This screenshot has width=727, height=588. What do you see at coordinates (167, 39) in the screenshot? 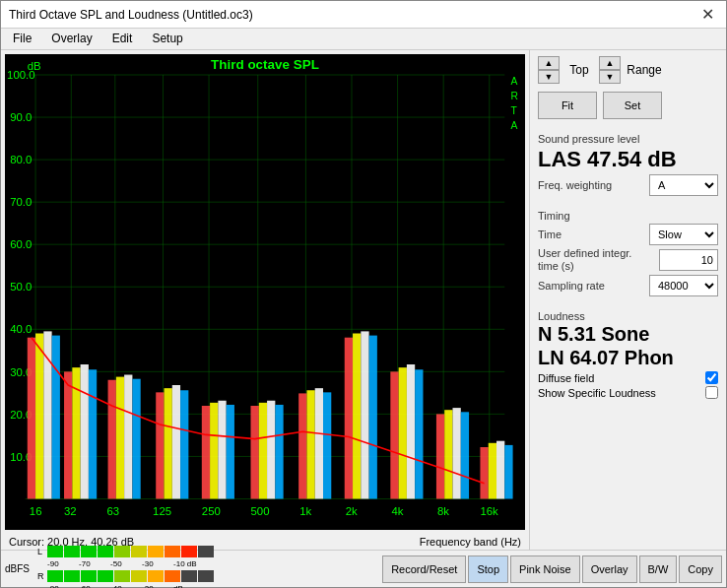
I see `menu-setup: Setup` at bounding box center [167, 39].